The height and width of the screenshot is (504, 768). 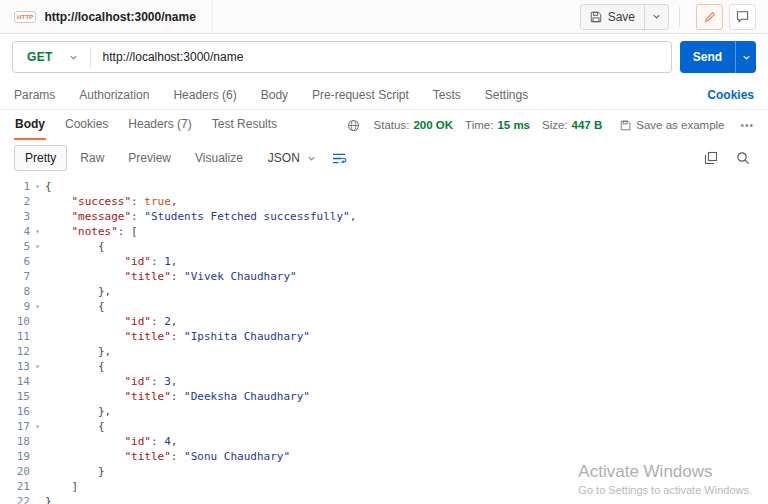 I want to click on code-line: 2 "success": true,, so click(x=384, y=202).